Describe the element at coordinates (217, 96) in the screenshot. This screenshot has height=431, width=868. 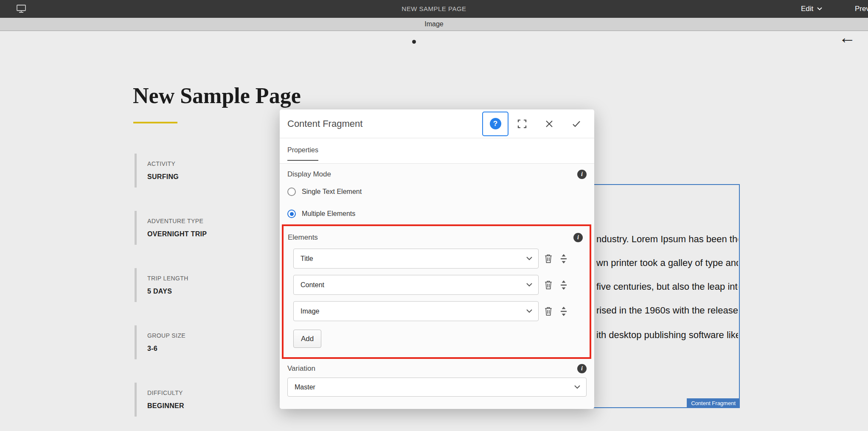
I see `page-title: New Sample Page` at that location.